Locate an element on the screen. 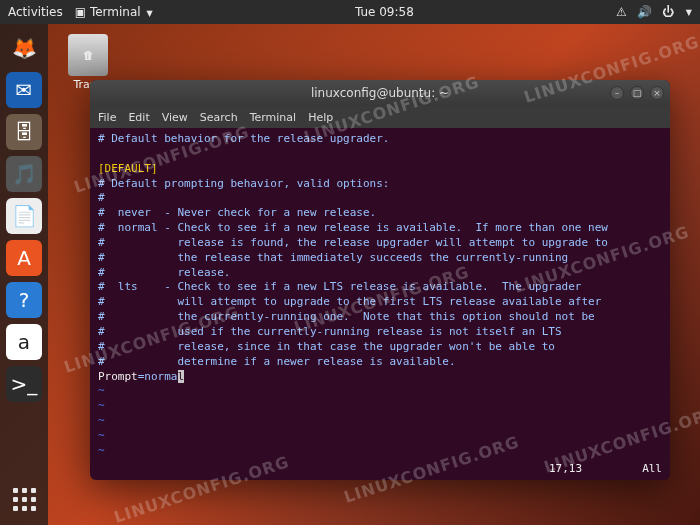 The height and width of the screenshot is (525, 700). close-button: × is located at coordinates (657, 93).